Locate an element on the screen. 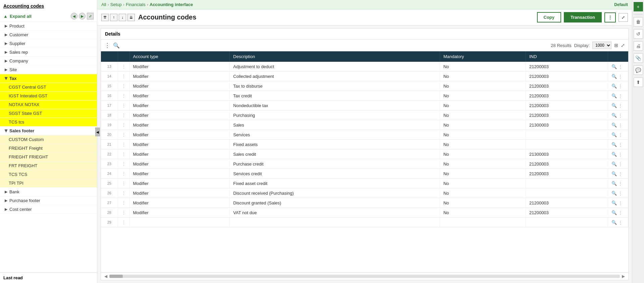 This screenshot has height=283, width=644. nav-next-button: ▶ is located at coordinates (82, 16).